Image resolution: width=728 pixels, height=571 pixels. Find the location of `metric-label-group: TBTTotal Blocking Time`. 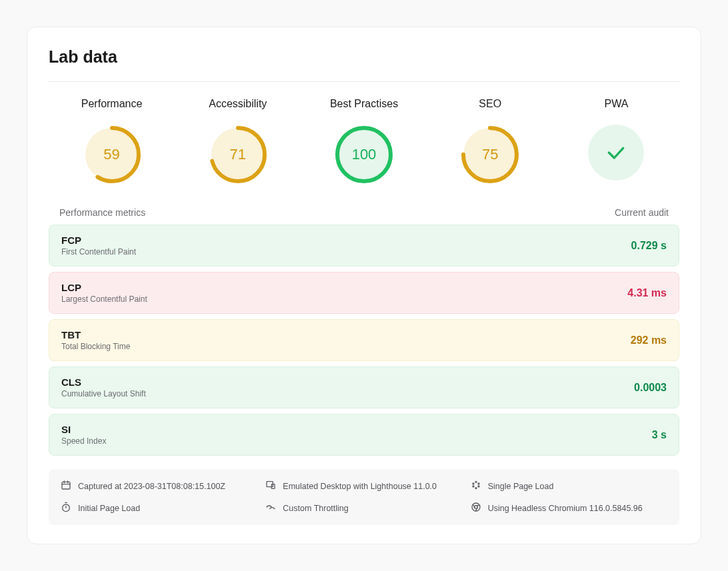

metric-label-group: TBTTotal Blocking Time is located at coordinates (96, 340).